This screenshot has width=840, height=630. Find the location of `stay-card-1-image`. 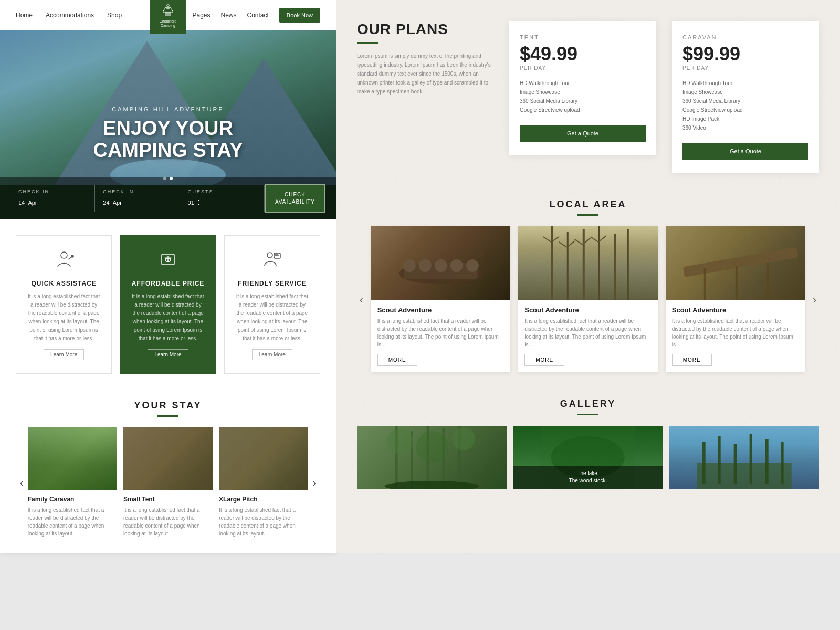

stay-card-1-image is located at coordinates (168, 459).